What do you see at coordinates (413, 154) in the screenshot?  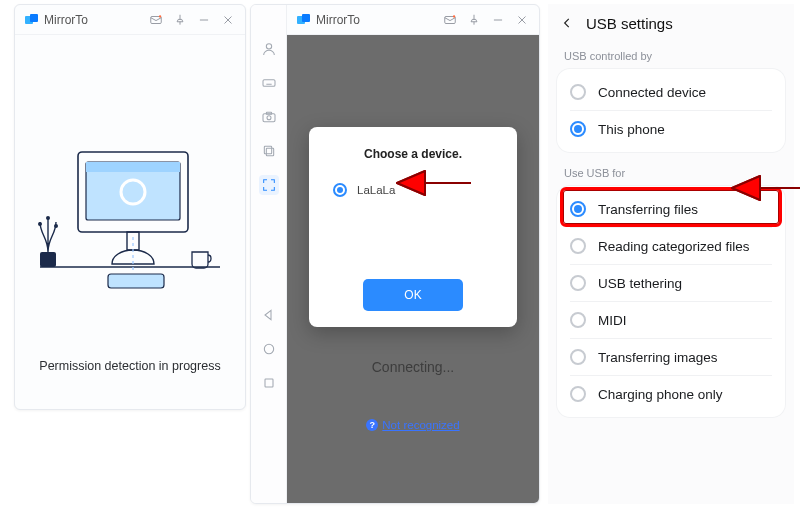 I see `dialog-title: Choose a device.` at bounding box center [413, 154].